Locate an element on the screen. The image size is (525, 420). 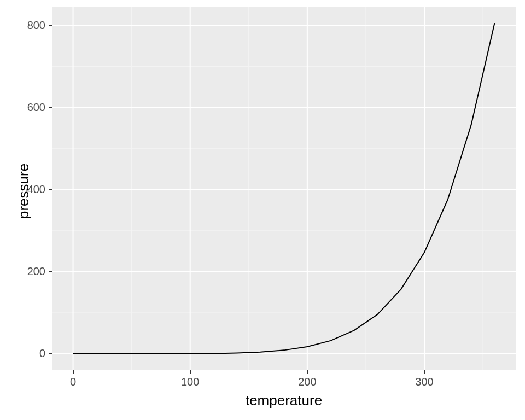
x-tick-label: 200 is located at coordinates (307, 382).